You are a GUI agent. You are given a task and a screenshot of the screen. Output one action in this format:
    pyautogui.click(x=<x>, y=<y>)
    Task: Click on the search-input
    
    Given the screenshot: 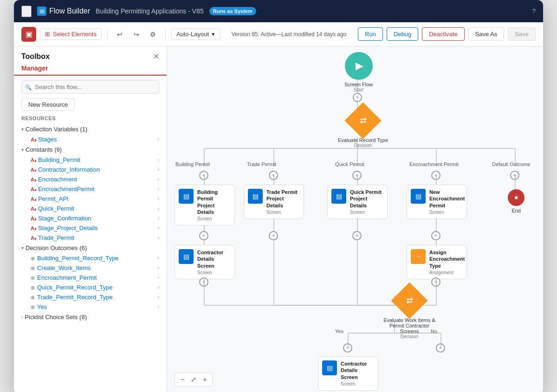 What is the action you would take?
    pyautogui.click(x=90, y=87)
    